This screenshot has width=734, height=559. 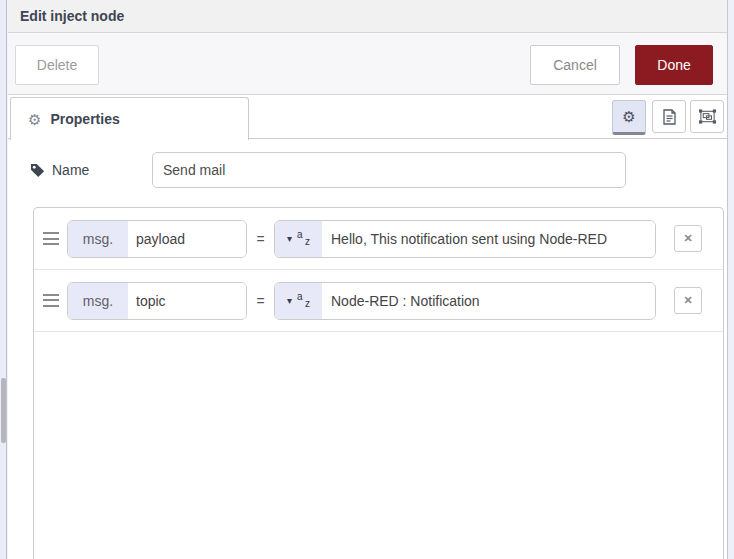 What do you see at coordinates (488, 301) in the screenshot?
I see `topic-value-input` at bounding box center [488, 301].